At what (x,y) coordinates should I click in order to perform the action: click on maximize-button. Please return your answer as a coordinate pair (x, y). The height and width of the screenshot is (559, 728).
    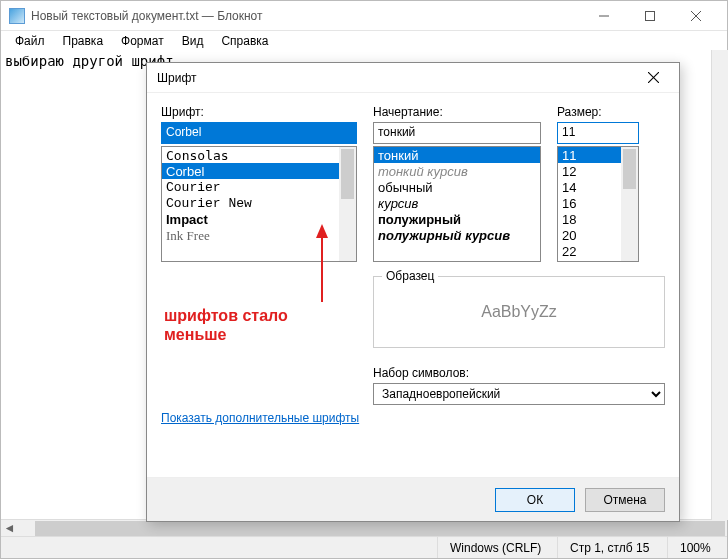
    Looking at the image, I should click on (650, 16).